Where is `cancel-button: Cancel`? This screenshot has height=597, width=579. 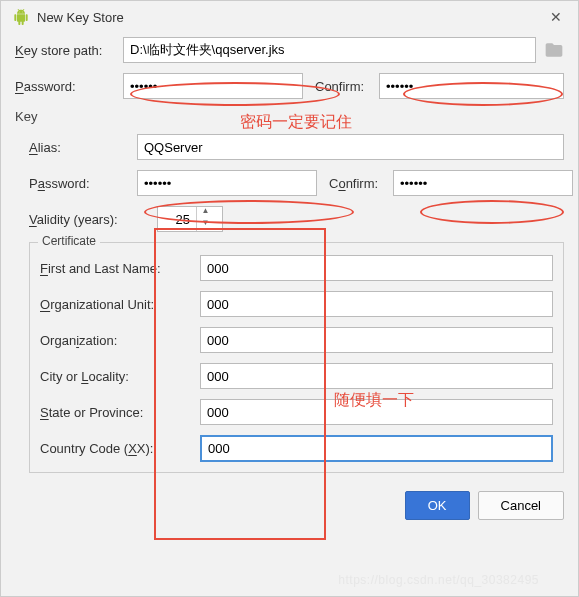
cancel-button: Cancel is located at coordinates (521, 506).